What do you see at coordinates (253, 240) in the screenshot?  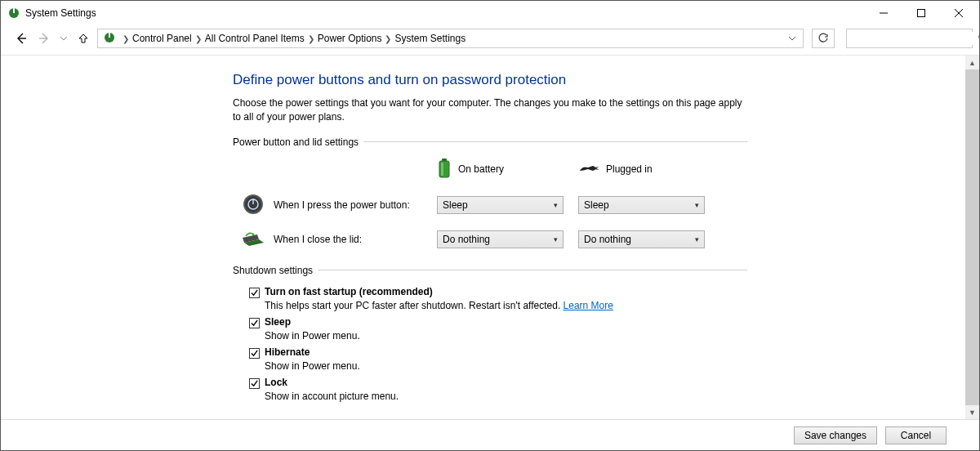 I see `laptop-lid-icon` at bounding box center [253, 240].